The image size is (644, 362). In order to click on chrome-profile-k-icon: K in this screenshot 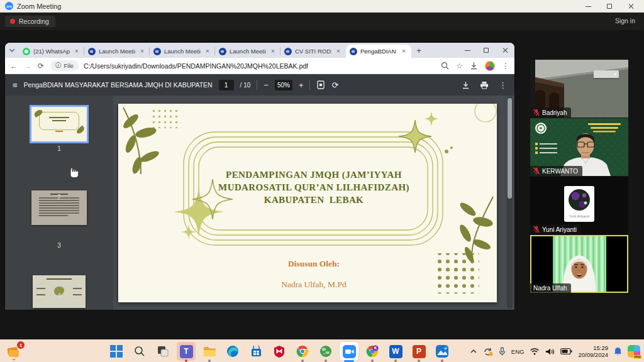, I will do `click(372, 351)`.